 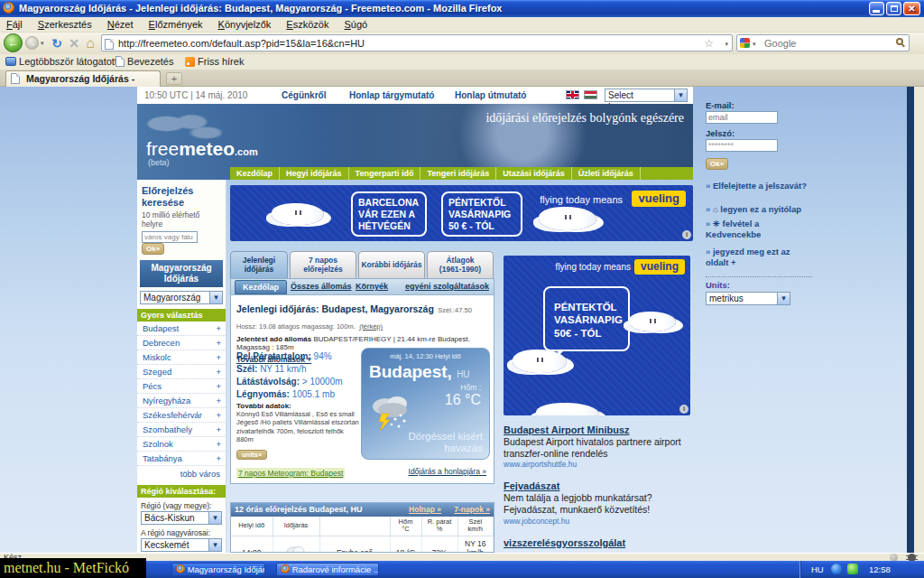 I want to click on firefox-icon, so click(x=285, y=569).